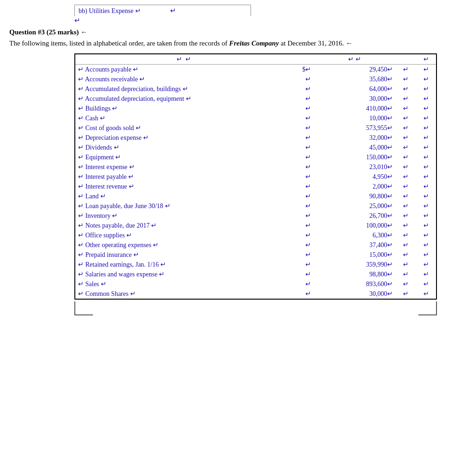 The image size is (476, 471). What do you see at coordinates (256, 206) in the screenshot?
I see `table-row: ↵ Loan payable, due June 30/18 ↵ ↵ 25,00…` at bounding box center [256, 206].